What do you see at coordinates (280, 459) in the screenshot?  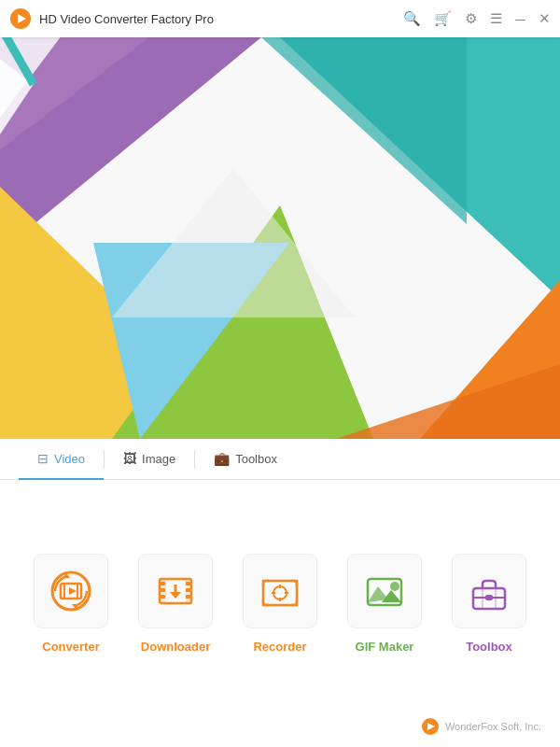 I see `tabs-bar: ⊟ Video 🖼 Image 💼 Toolbox` at bounding box center [280, 459].